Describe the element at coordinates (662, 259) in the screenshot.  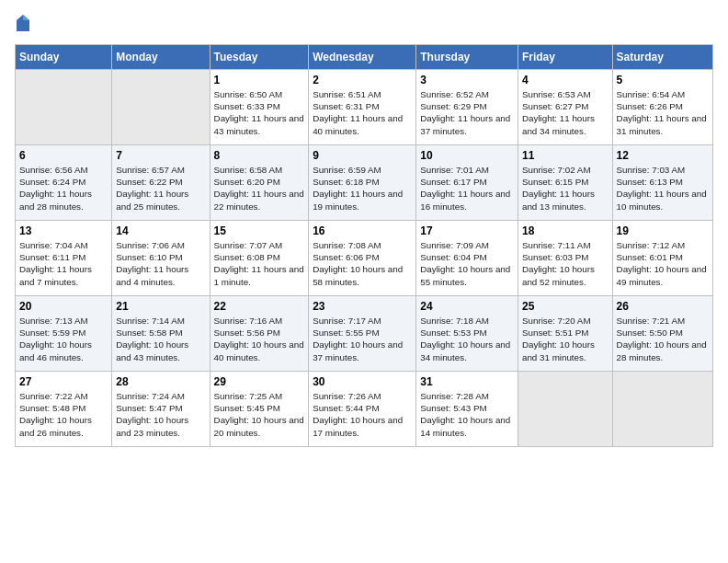
I see `calendar-cell: 19Sunrise: 7:12 AMSunset: 6:01 PMDayligh…` at that location.